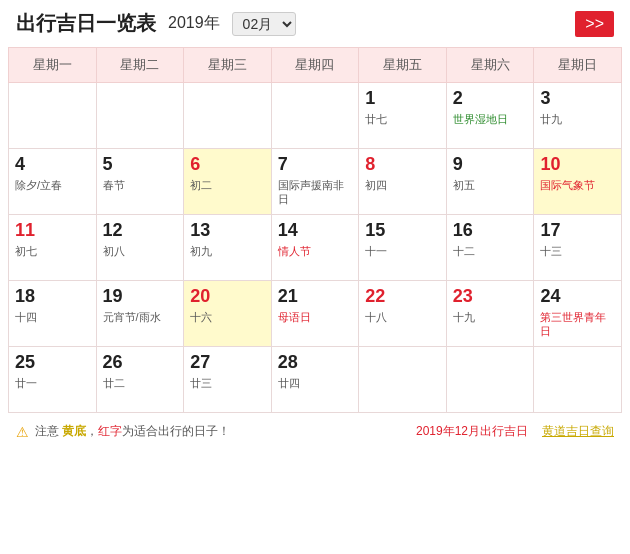 This screenshot has height=554, width=630. I want to click on cell-sub-text: 母语日, so click(316, 317).